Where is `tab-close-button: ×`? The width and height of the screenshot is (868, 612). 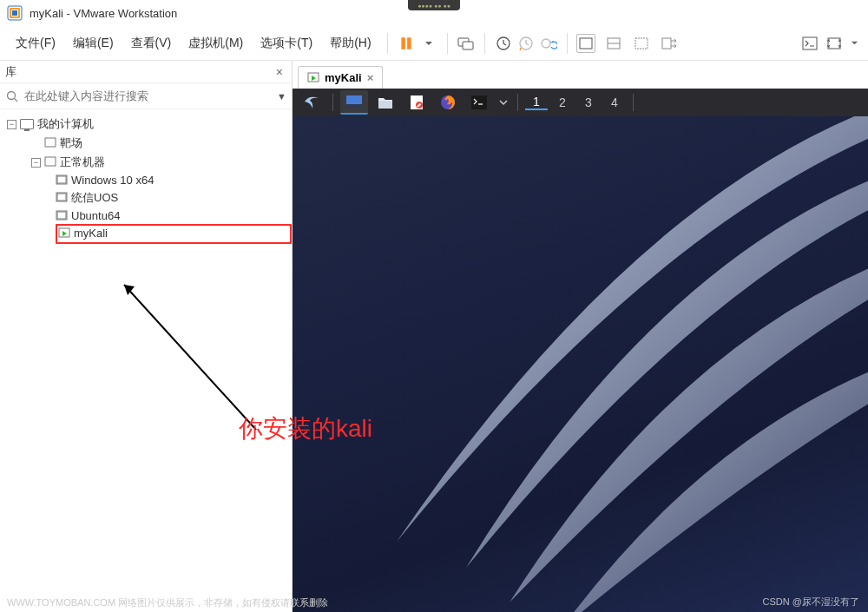 tab-close-button: × is located at coordinates (371, 78).